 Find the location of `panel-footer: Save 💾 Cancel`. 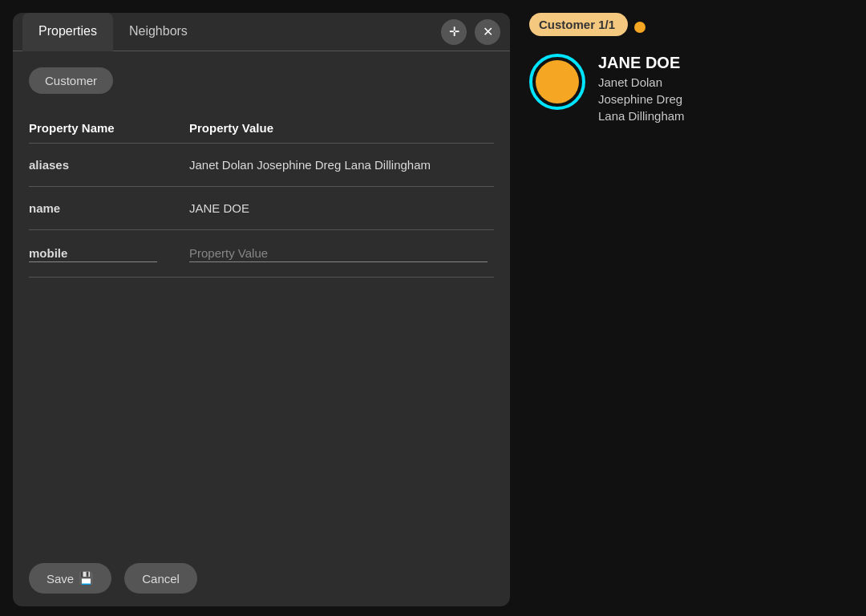

panel-footer: Save 💾 Cancel is located at coordinates (261, 578).